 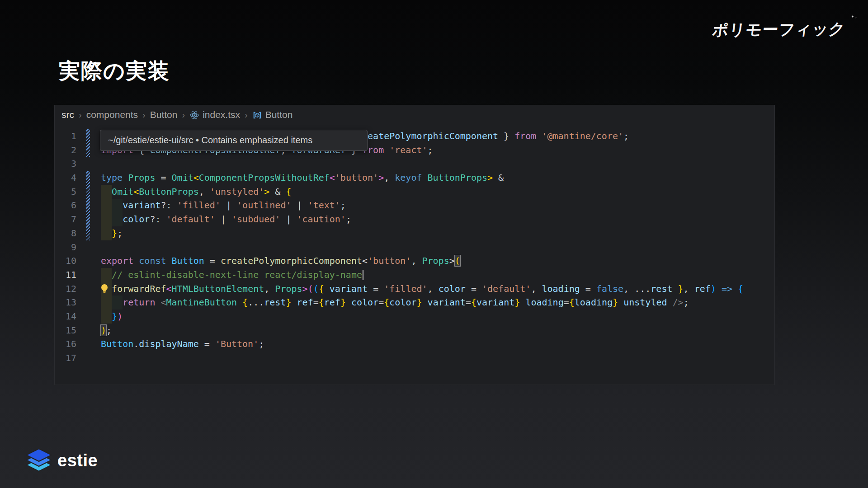 What do you see at coordinates (62, 460) in the screenshot?
I see `estie-logo: estie` at bounding box center [62, 460].